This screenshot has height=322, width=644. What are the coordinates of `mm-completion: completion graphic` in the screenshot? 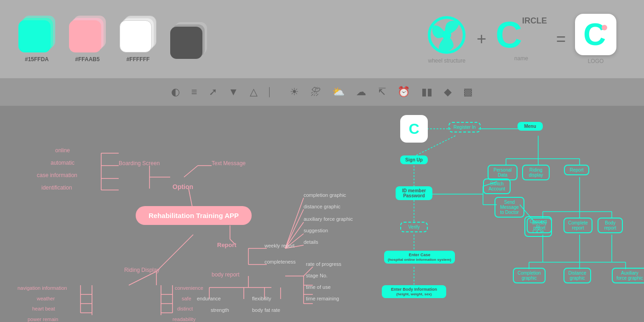 It's located at (325, 195).